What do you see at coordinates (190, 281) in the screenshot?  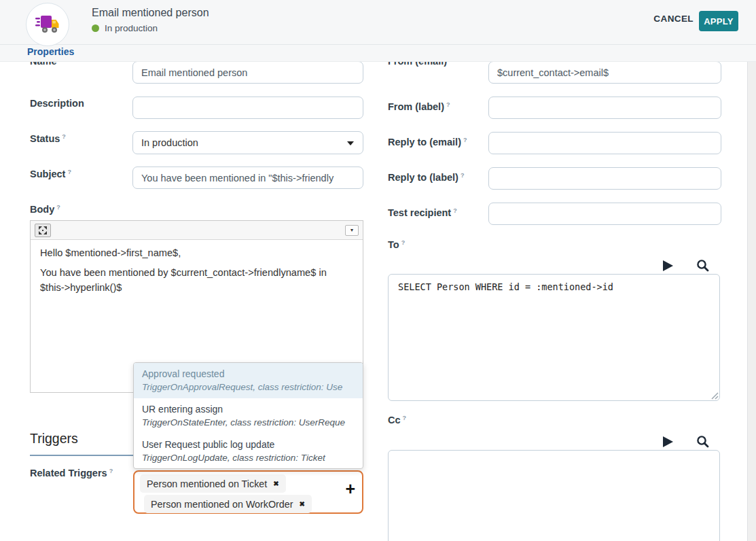 I see `body-paragraph: You have been mentioned by $current_cont…` at bounding box center [190, 281].